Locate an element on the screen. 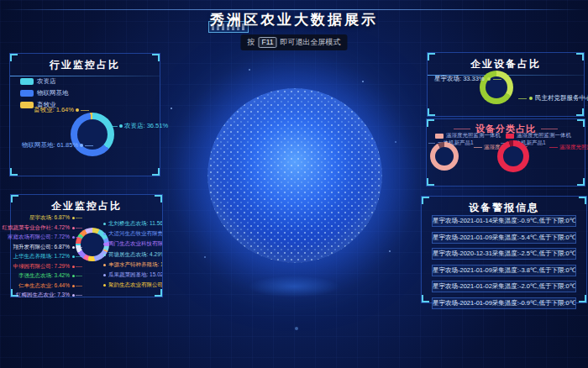  series-label: 大运河生态牧业有限责任公 is located at coordinates (133, 234).